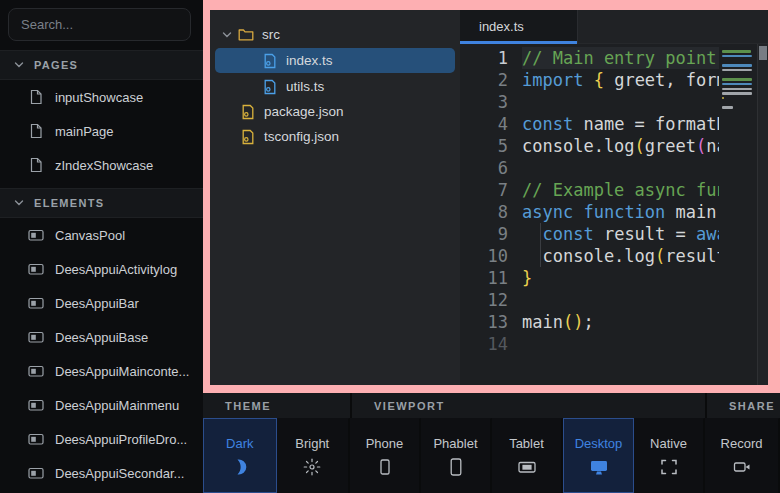 Image resolution: width=780 pixels, height=493 pixels. Describe the element at coordinates (620, 190) in the screenshot. I see `line-text: // Example async fun` at that location.